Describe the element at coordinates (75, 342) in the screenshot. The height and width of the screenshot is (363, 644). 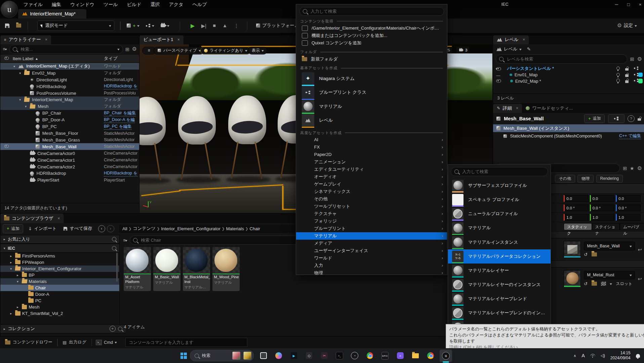
I see `output-log-button: ▤ 出力ログ` at that location.